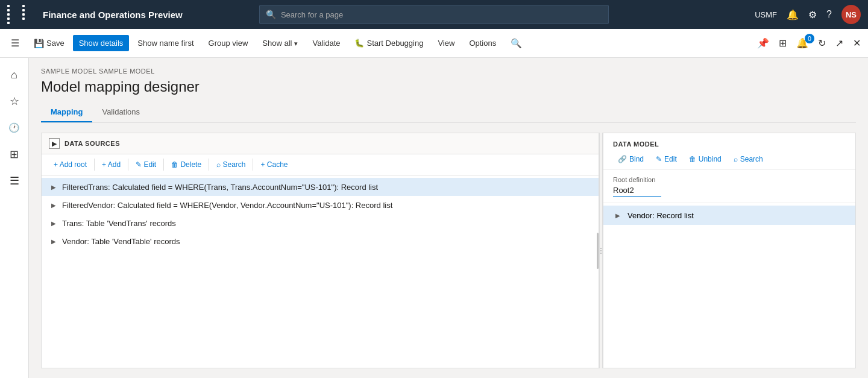 This screenshot has height=378, width=868. Describe the element at coordinates (14, 75) in the screenshot. I see `sidebar-item-home: ⌂` at that location.